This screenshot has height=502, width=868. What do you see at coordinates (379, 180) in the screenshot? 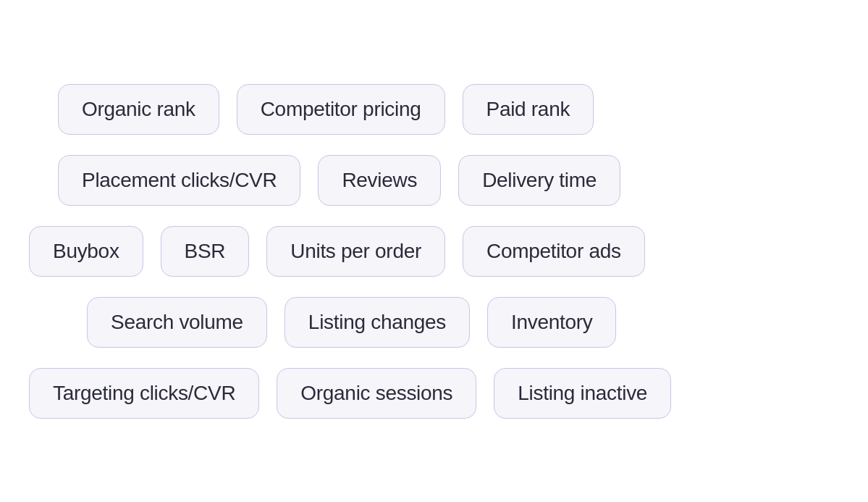
I see `tag-reviews: Reviews` at bounding box center [379, 180].